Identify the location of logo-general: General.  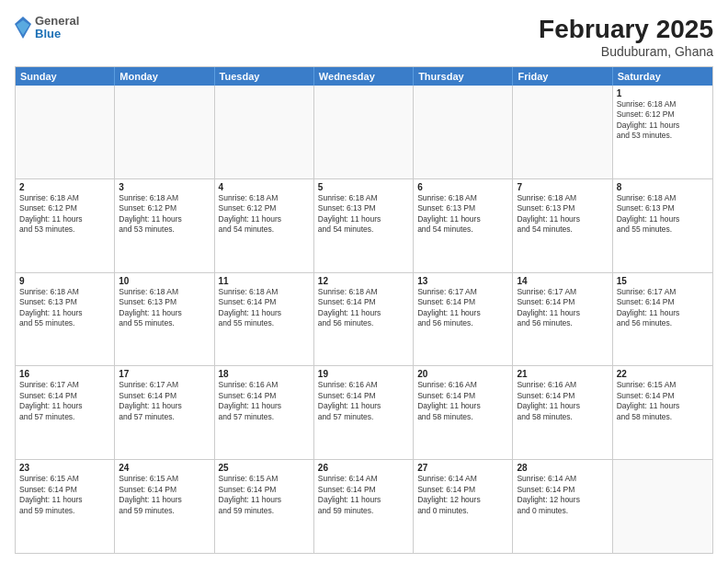
(57, 21).